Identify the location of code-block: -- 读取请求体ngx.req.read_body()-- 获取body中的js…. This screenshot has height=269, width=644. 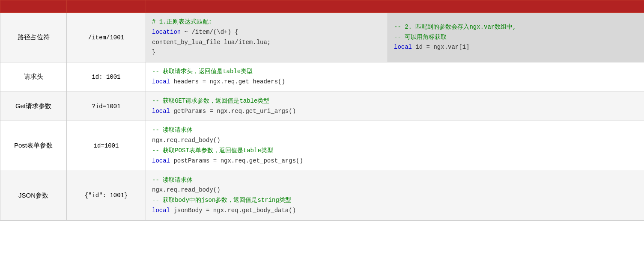
(395, 195).